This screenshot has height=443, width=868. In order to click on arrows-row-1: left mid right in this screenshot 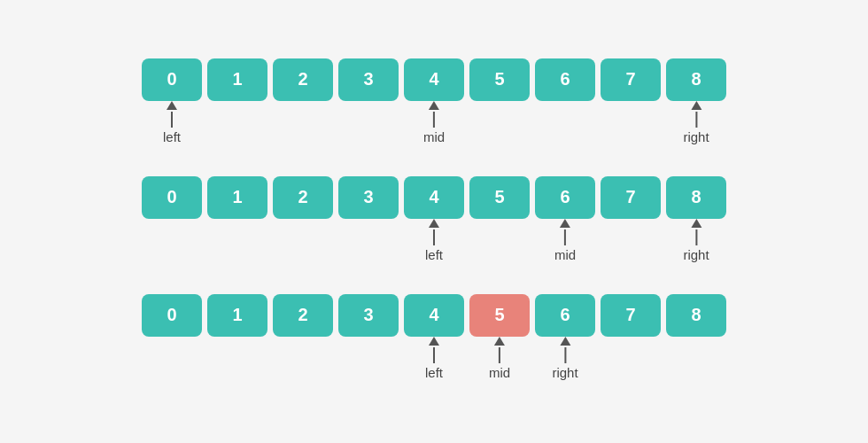, I will do `click(434, 126)`.